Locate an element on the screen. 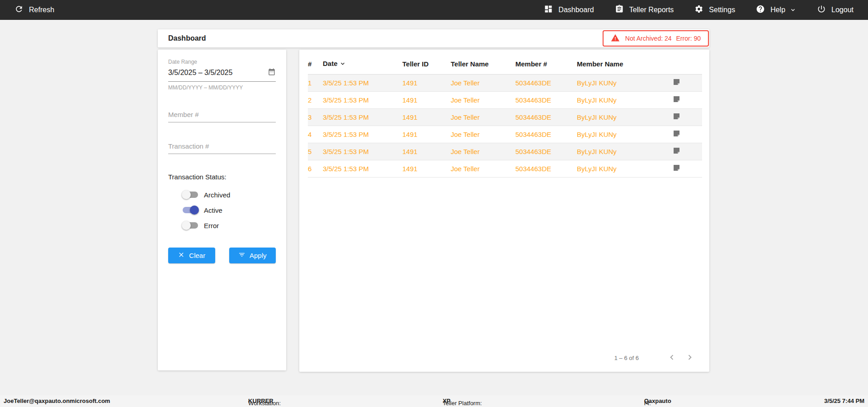 Image resolution: width=868 pixels, height=407 pixels. close-icon is located at coordinates (181, 256).